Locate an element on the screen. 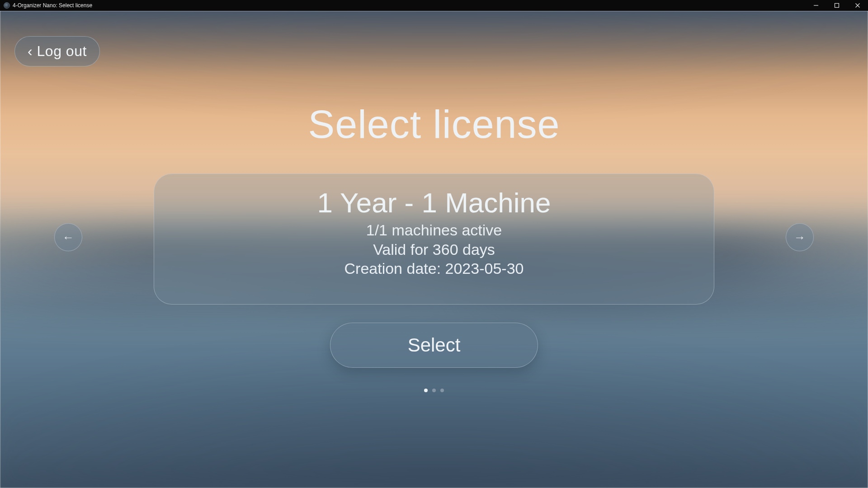  prev-license-button: ← is located at coordinates (68, 237).